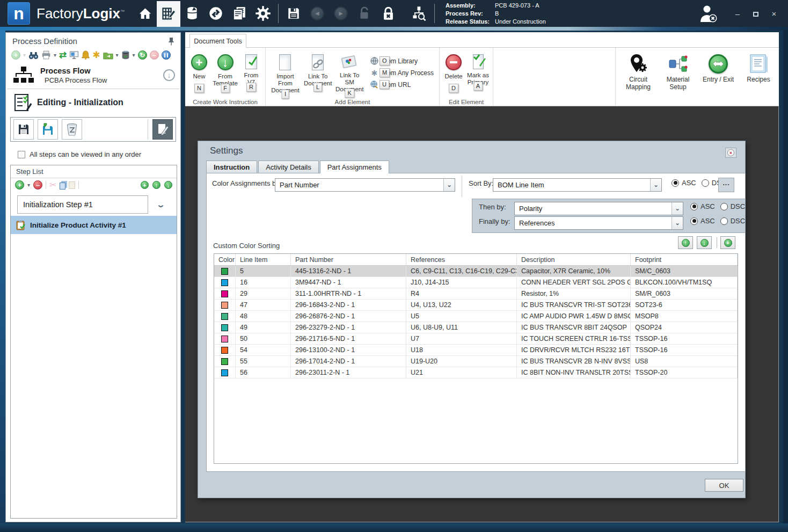 The image size is (788, 532). Describe the element at coordinates (157, 185) in the screenshot. I see `move-step-up-button: ↑` at that location.